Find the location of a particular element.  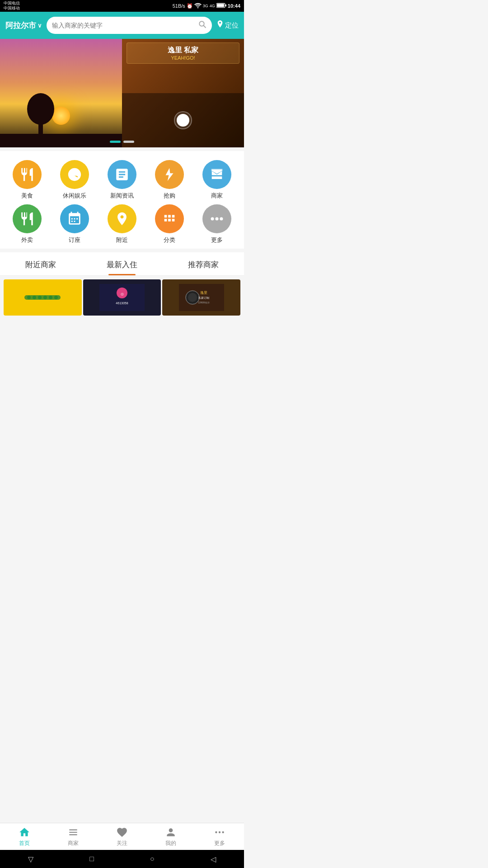

booking-icon-bg is located at coordinates (75, 219).